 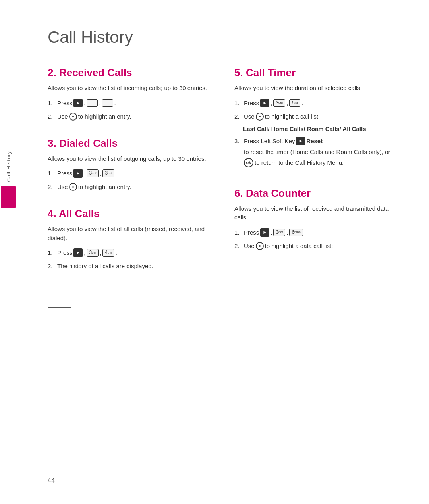 I want to click on step-number: 3., so click(x=238, y=141).